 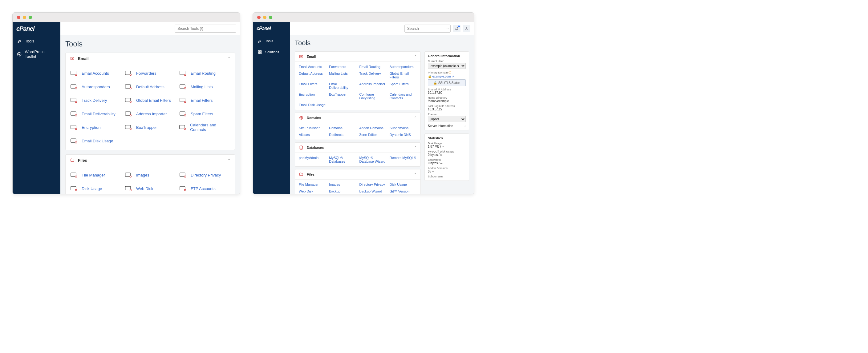 What do you see at coordinates (342, 191) in the screenshot?
I see `tool-backup: Backup` at bounding box center [342, 191].